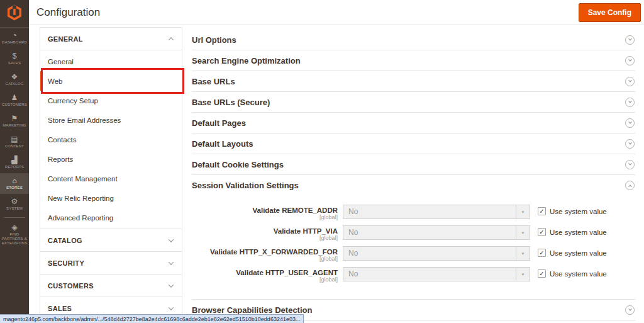 The height and width of the screenshot is (323, 644). I want to click on accordion-section-search-engine-optimization: Search Engine Optimization, so click(414, 60).